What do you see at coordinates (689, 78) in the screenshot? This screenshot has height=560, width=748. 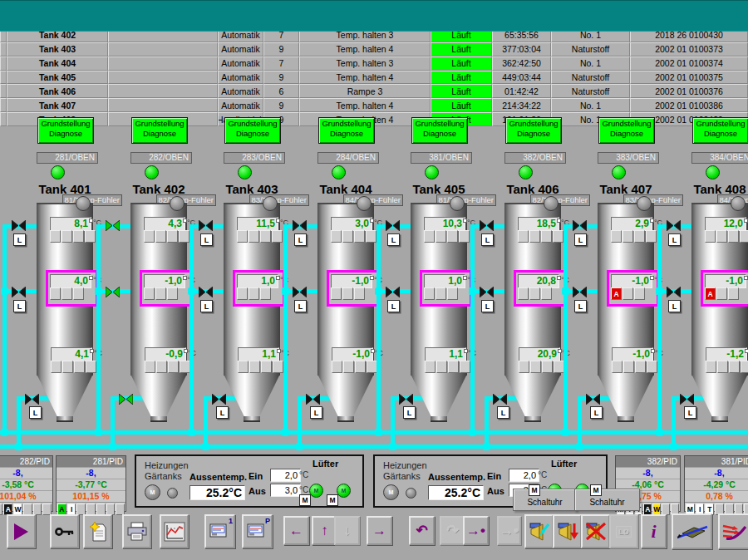 I see `table-cell: 2002 01 0100375` at bounding box center [689, 78].